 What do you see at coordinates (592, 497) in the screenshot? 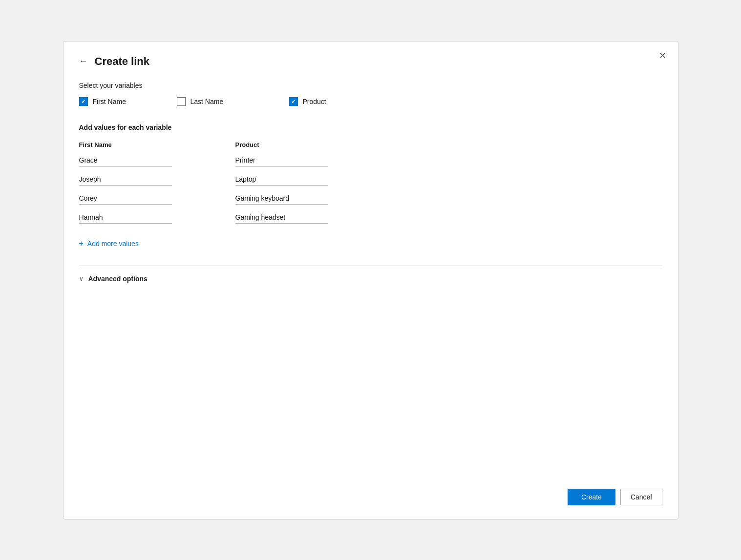
I see `create-button: Create` at bounding box center [592, 497].